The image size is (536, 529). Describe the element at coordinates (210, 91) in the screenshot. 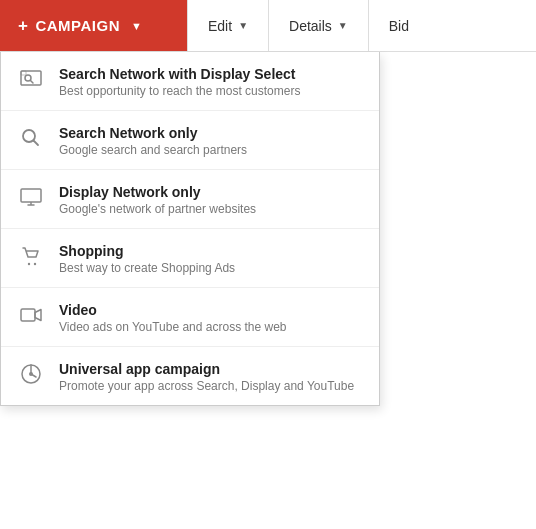

I see `option-desc-search-display: Best opportunity to reach the most custo…` at that location.